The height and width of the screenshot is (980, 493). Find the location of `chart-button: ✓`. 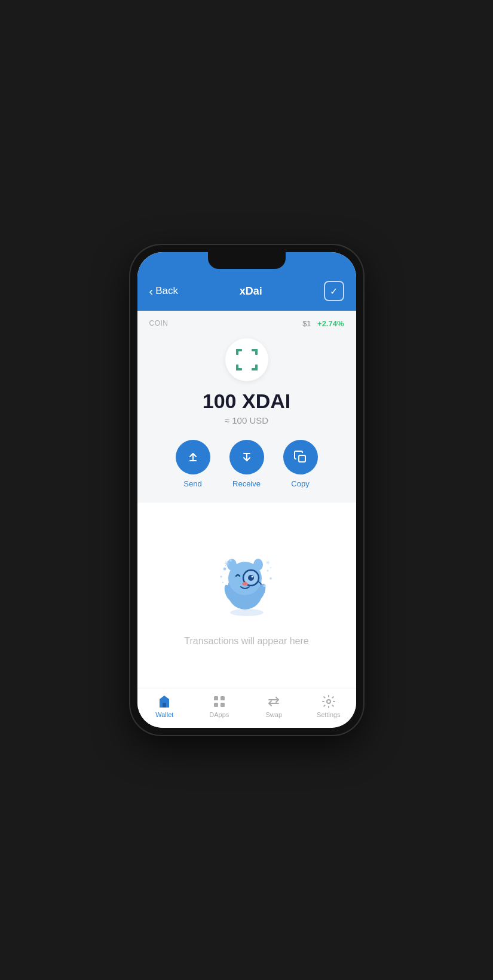

chart-button: ✓ is located at coordinates (334, 291).